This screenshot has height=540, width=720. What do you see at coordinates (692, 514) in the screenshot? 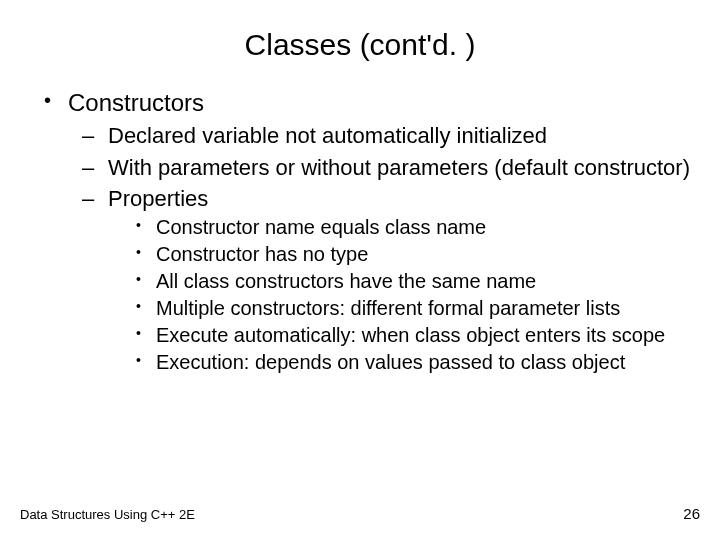
I see `page-number: 26` at bounding box center [692, 514].